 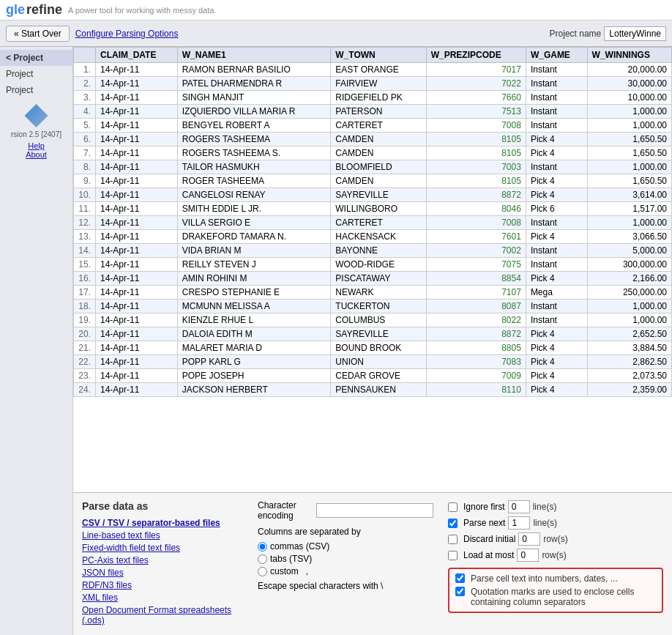 What do you see at coordinates (373, 83) in the screenshot?
I see `table-row: 2. 14-Apr-11 PATEL DHARMENDRA R FAIRVIEW…` at bounding box center [373, 83].